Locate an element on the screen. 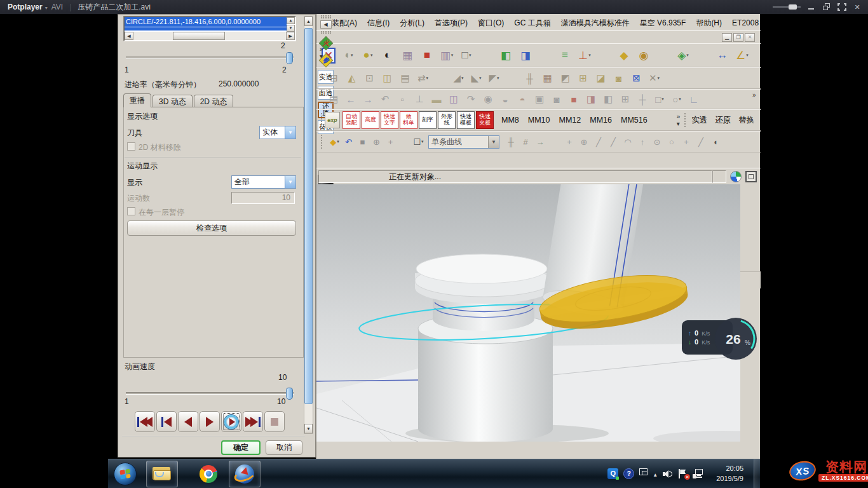 This screenshot has width=868, height=488. menu-item: 信息(I) is located at coordinates (379, 23).